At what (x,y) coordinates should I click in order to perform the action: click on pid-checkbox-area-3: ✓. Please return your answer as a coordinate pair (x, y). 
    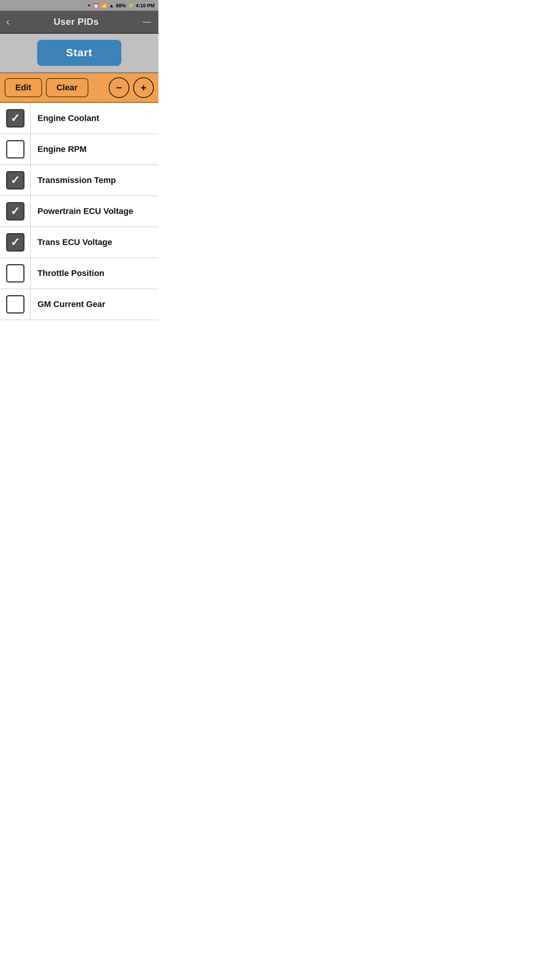
    Looking at the image, I should click on (15, 211).